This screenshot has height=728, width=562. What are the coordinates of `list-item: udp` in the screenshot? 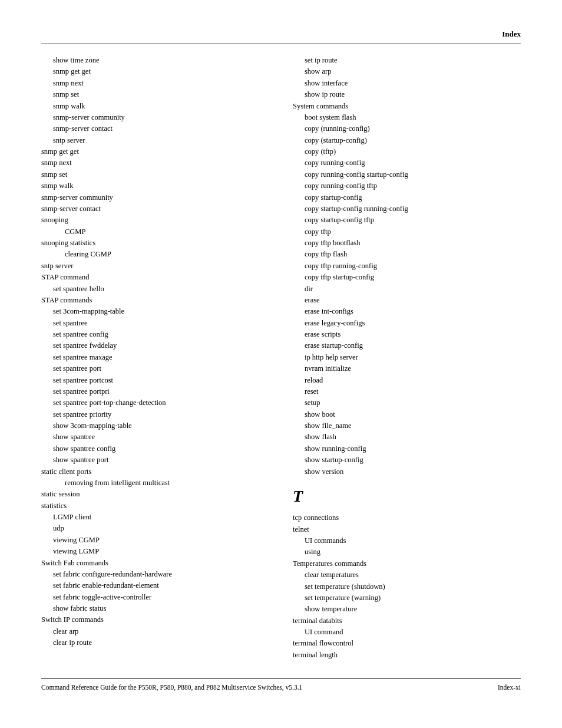 It's located at (161, 528).